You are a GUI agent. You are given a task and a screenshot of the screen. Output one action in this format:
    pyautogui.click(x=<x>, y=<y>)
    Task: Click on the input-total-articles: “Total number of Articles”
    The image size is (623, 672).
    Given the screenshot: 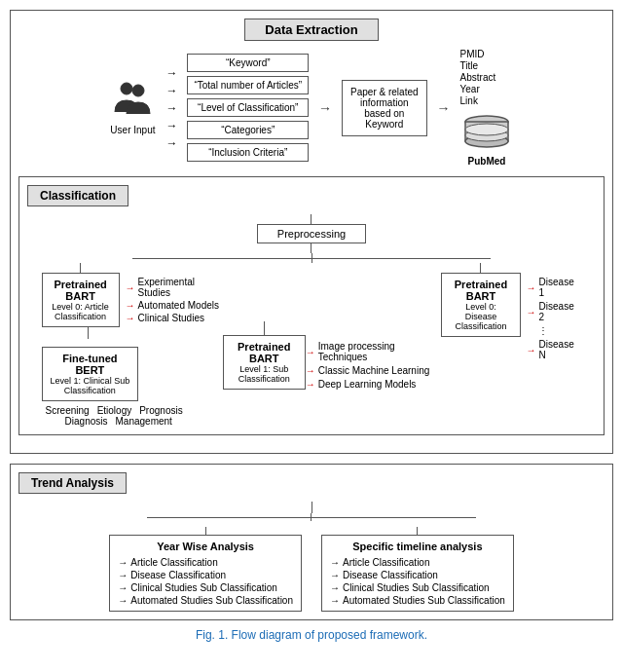 What is the action you would take?
    pyautogui.click(x=247, y=86)
    